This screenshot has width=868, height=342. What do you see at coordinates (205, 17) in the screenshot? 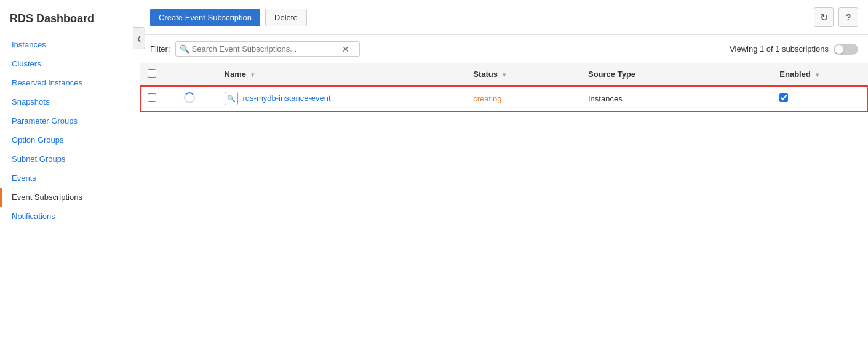
I see `create-event-subscription-button: Create Event Subscription` at bounding box center [205, 17].